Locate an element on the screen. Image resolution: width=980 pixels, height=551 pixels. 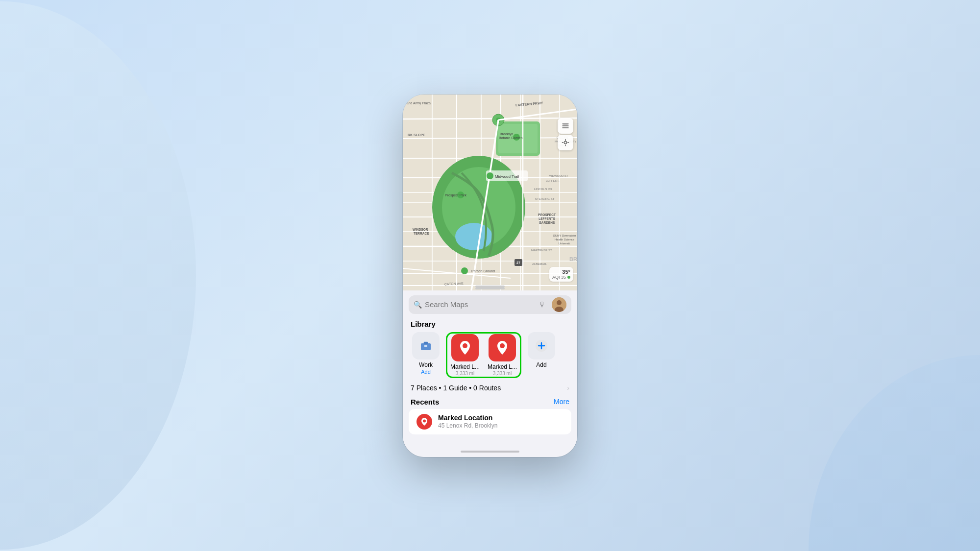
recents-label: Recents is located at coordinates (482, 402).